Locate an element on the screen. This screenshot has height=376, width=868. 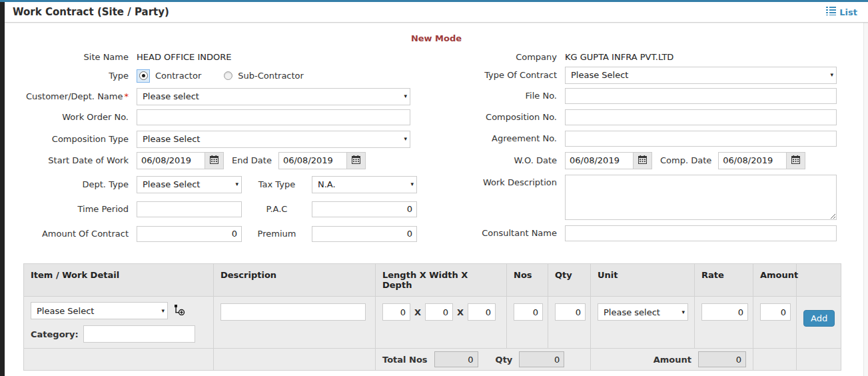
unit-select: Please select ▾ is located at coordinates (643, 312).